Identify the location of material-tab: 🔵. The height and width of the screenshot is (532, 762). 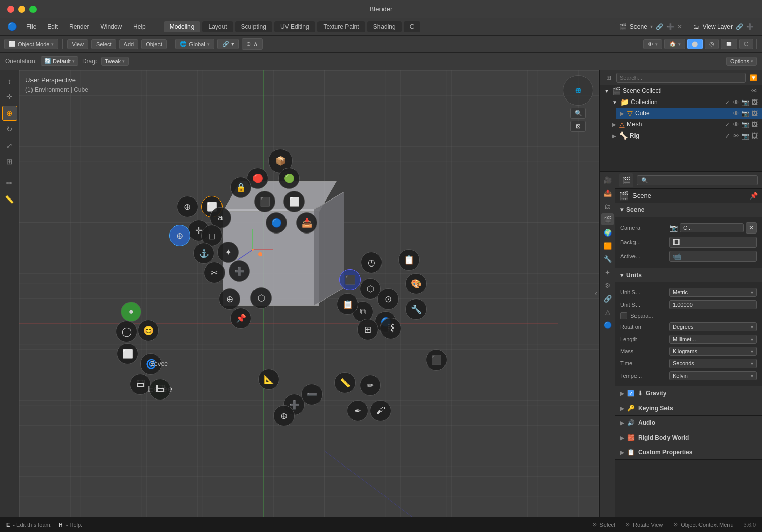
(608, 325).